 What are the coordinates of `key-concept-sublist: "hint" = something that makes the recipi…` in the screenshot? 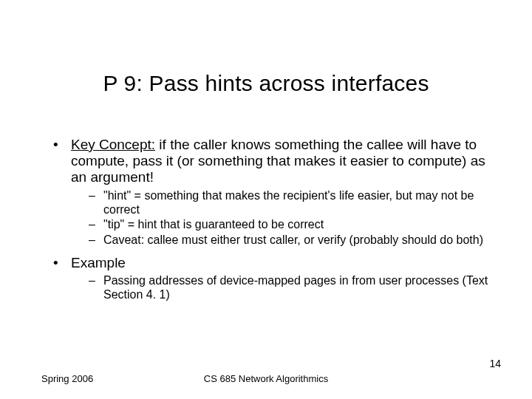 It's located at (280, 219).